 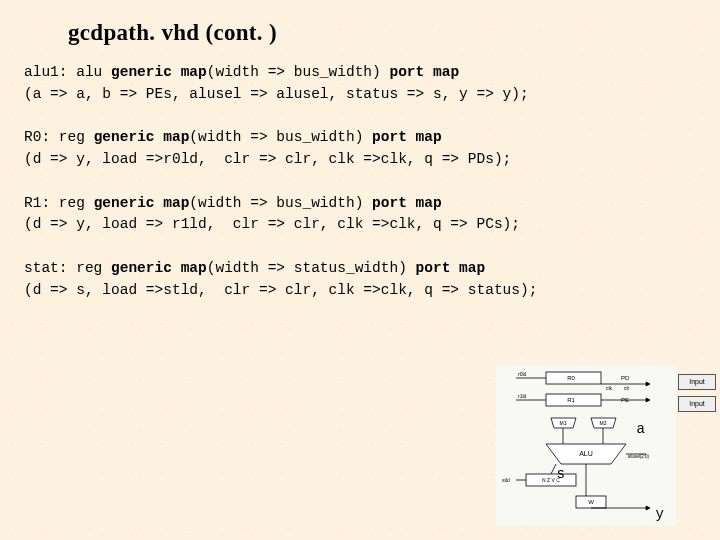 I want to click on svg-text: PD, so click(x=626, y=378).